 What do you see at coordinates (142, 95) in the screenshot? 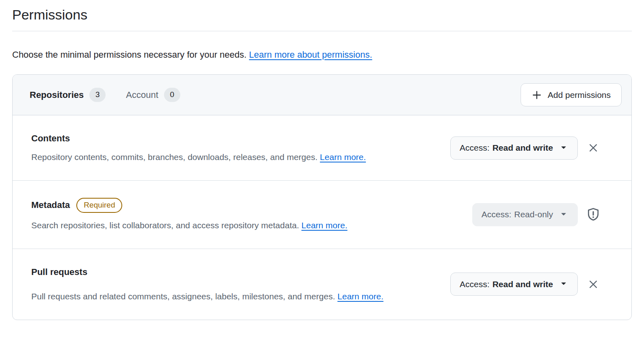
I see `tab-account-label: Account` at bounding box center [142, 95].